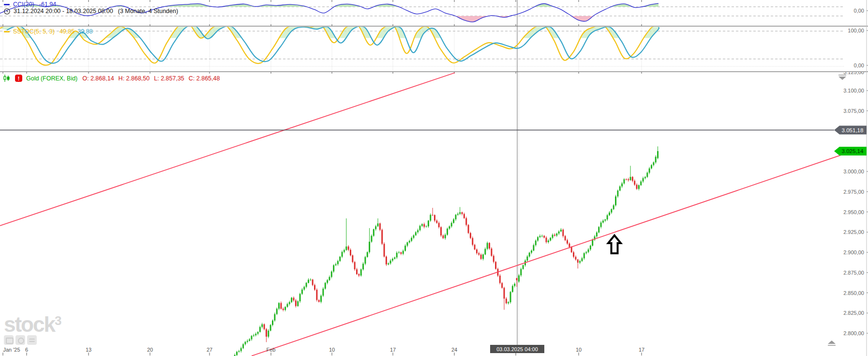 Image resolution: width=868 pixels, height=356 pixels. Describe the element at coordinates (7, 5) in the screenshot. I see `cci-color-swatch` at that location.